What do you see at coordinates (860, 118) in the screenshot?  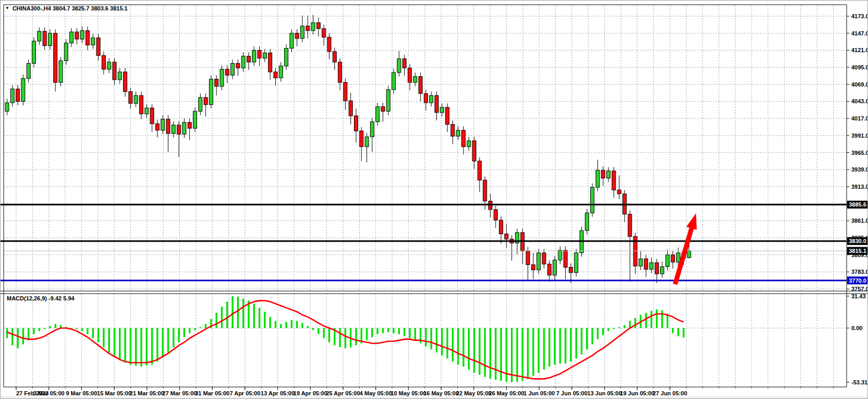 I see `y-axis-label: 4017.0` at bounding box center [860, 118].